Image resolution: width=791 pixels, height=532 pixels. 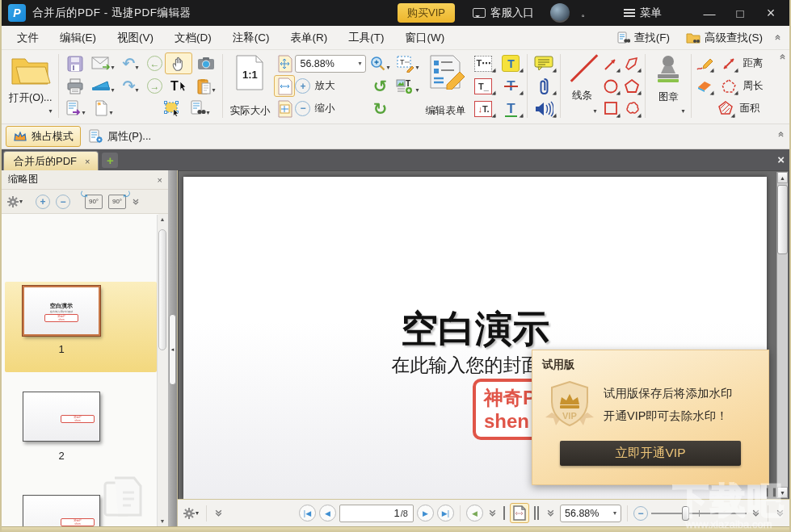 I want to click on undo-button: ↶▾, so click(x=130, y=63).